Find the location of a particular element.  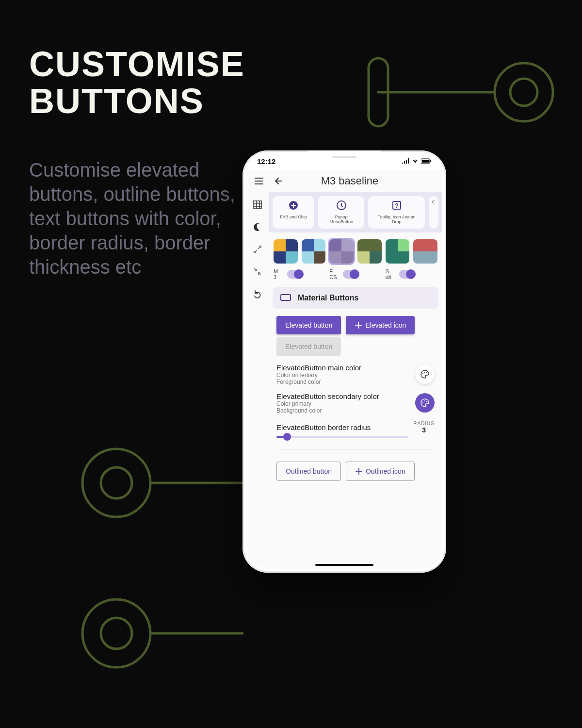

prop-title: ElevatedButton main color is located at coordinates (343, 368).